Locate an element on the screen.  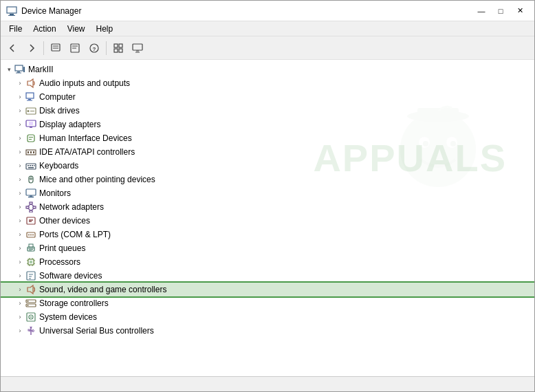
menu-file: File is located at coordinates (15, 29).